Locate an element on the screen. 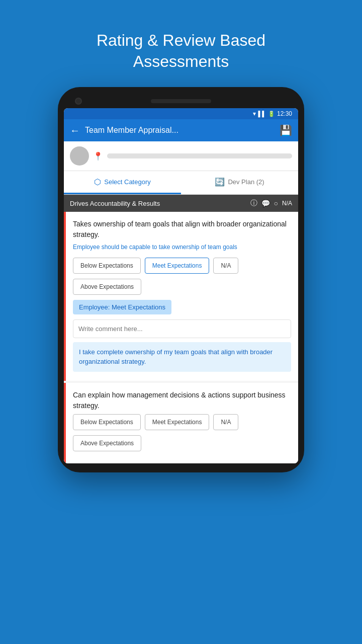 The height and width of the screenshot is (644, 362). app-bar: ← Team Member Appraisal... 💾 is located at coordinates (181, 130).